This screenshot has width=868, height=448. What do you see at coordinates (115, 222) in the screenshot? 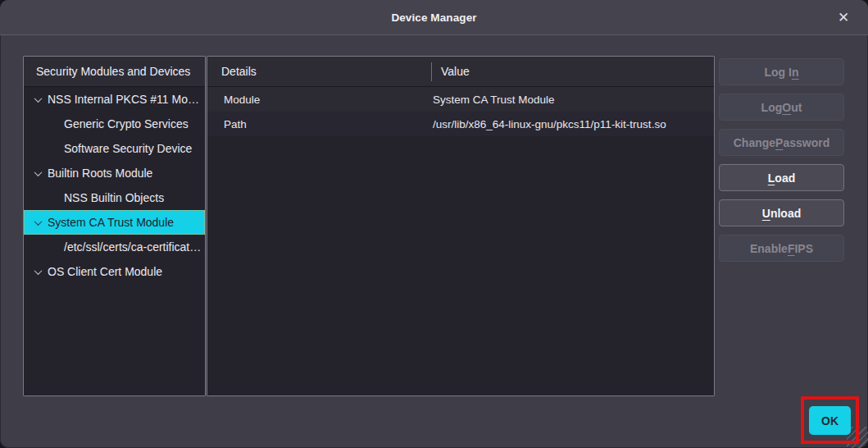
I see `tree-item-system-ca-trust: System CA Trust Module` at bounding box center [115, 222].